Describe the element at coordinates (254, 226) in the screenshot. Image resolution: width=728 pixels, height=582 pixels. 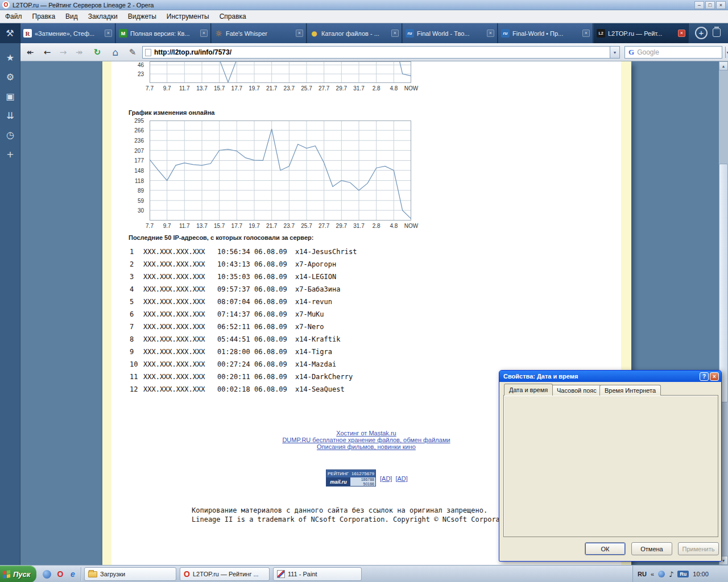
I see `x-axis-label: 19.7` at that location.